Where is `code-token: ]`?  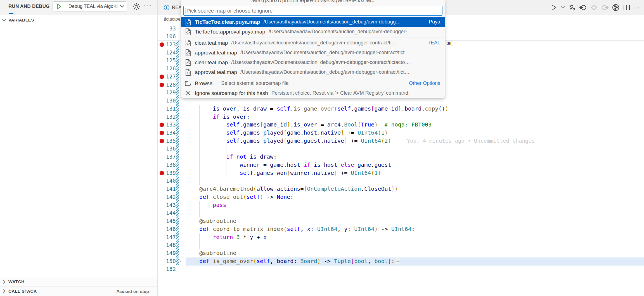
code-token: ] is located at coordinates (400, 109).